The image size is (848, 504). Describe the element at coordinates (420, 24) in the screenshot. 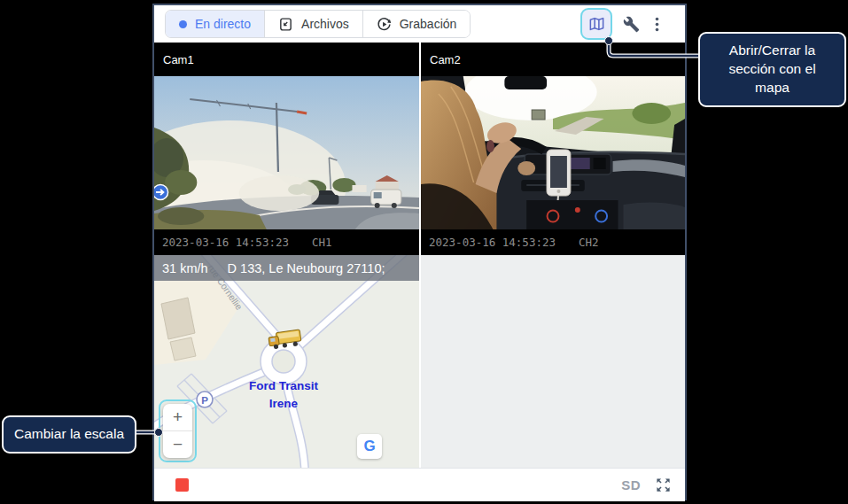

I see `header-toolbar: En directo Archivos` at that location.